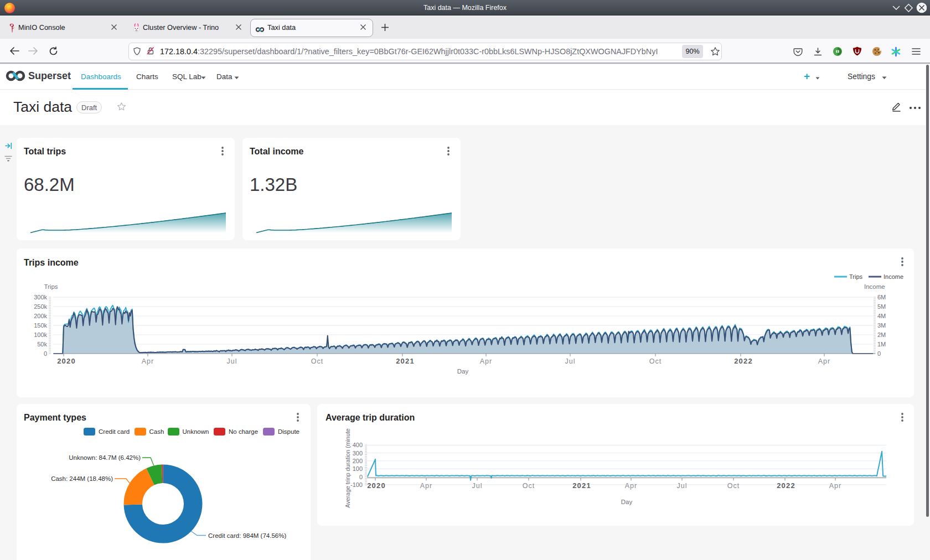 The image size is (930, 560). Describe the element at coordinates (881, 297) in the screenshot. I see `svg-text: 6M` at that location.